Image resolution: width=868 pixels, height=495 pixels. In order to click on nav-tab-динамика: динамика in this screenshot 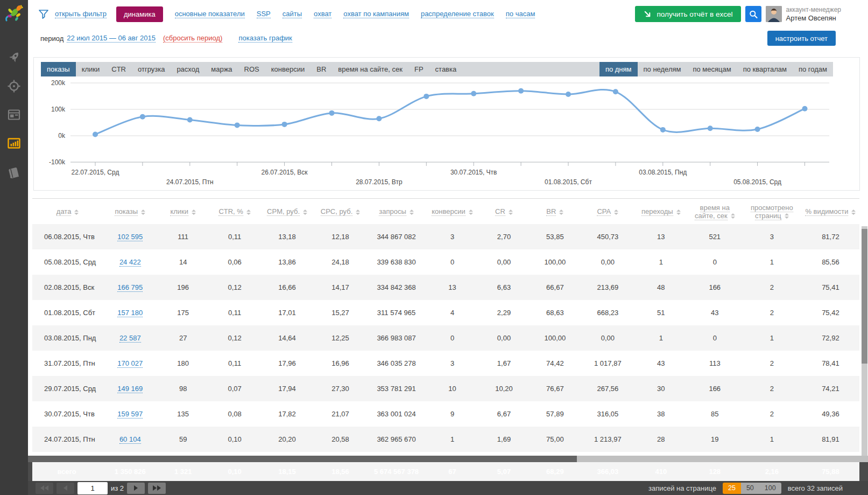, I will do `click(140, 14)`.